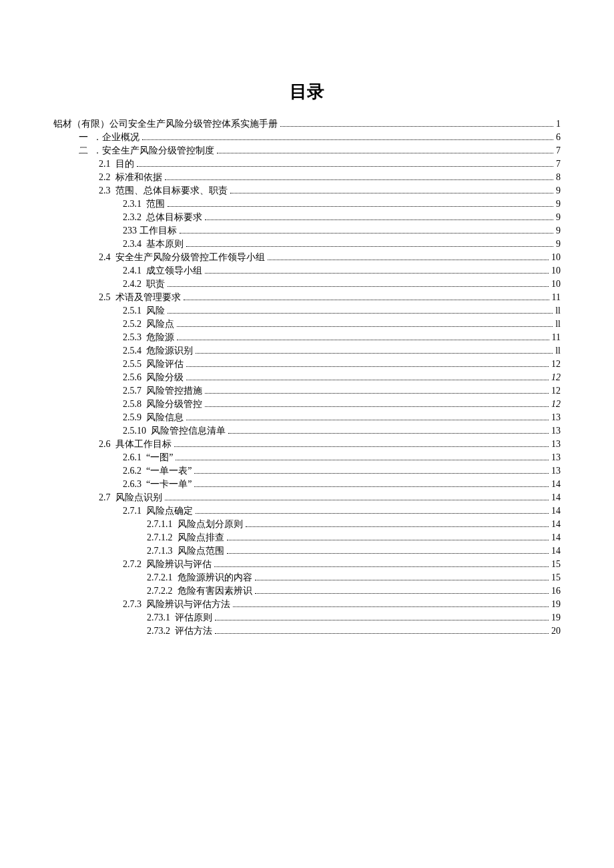  What do you see at coordinates (132, 391) in the screenshot?
I see `toc-entry-number: 2.5.7` at bounding box center [132, 391].